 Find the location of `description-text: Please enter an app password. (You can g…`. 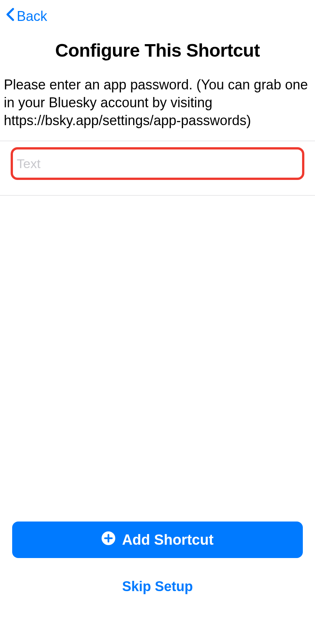

description-text: Please enter an app password. (You can g… is located at coordinates (158, 108).